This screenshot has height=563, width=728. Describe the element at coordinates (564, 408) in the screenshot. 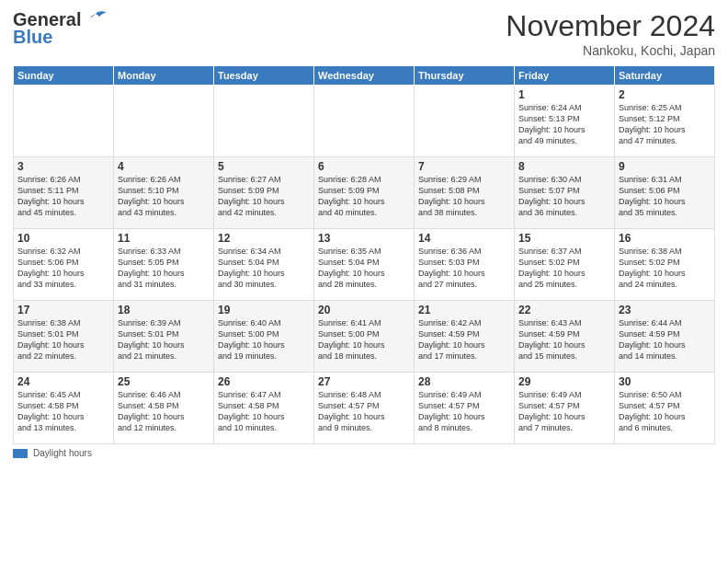

I see `day-cell: 29Sunrise: 6:49 AM Sunset: 4:57 PM Dayli…` at that location.